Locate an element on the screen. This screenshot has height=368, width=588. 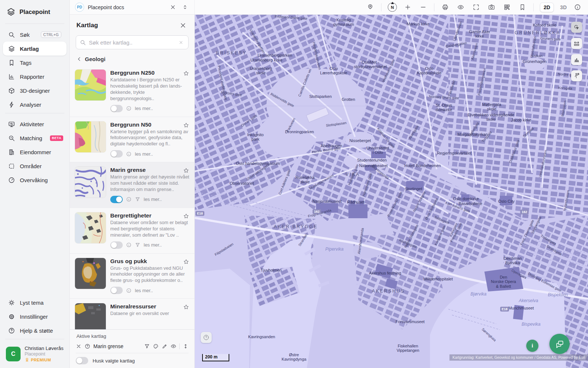
edit-layer-button is located at coordinates (165, 346).